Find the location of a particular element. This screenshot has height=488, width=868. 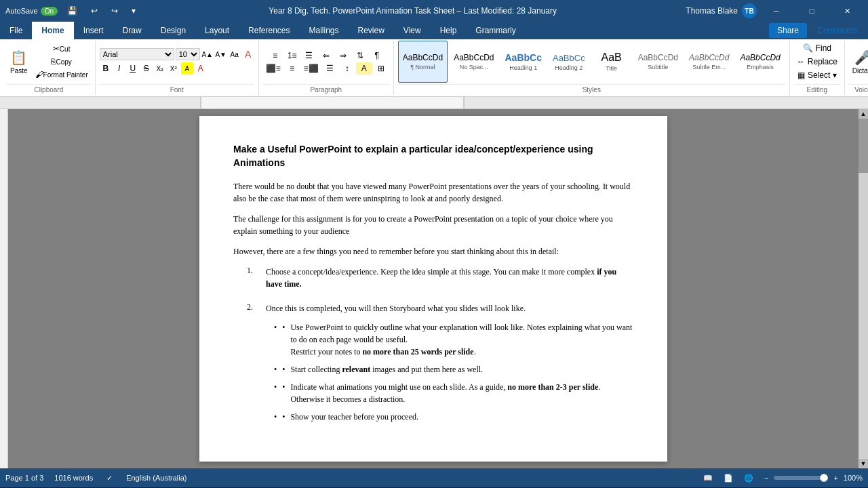

tab-draw: Draw is located at coordinates (132, 30).